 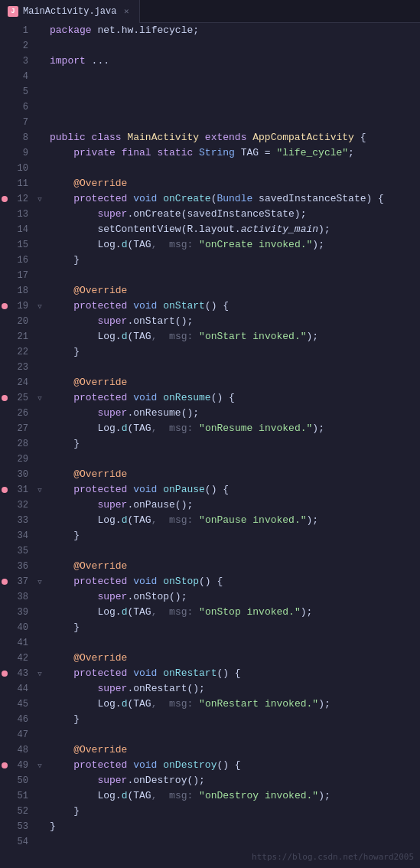 I want to click on code-tokens: public class MainActivity extends AppCom…, so click(x=233, y=138).